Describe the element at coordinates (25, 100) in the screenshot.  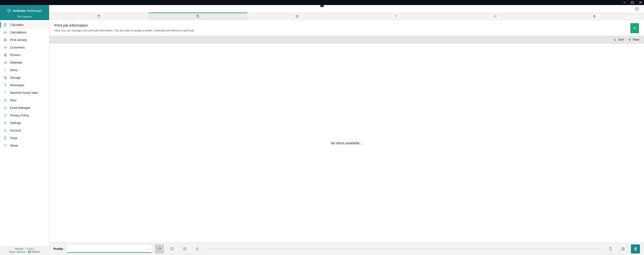
I see `sidebar-item-files: Files` at that location.